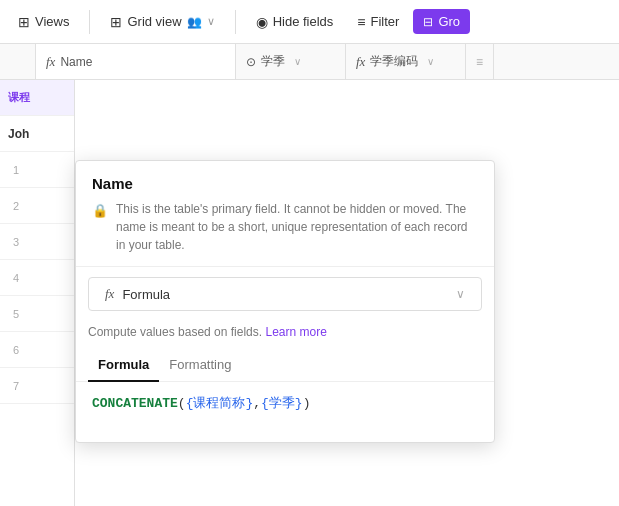 The width and height of the screenshot is (619, 506). Describe the element at coordinates (16, 242) in the screenshot. I see `row-num-3: 3` at that location.